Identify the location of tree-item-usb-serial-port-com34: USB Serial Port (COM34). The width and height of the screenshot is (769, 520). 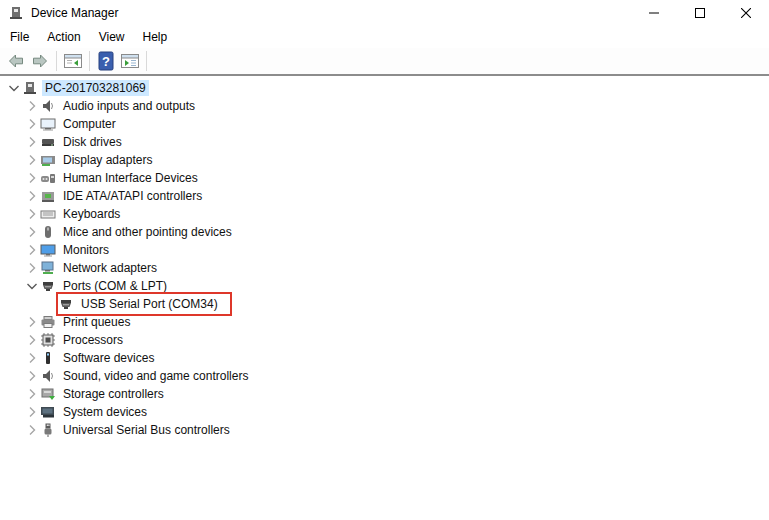
(384, 304).